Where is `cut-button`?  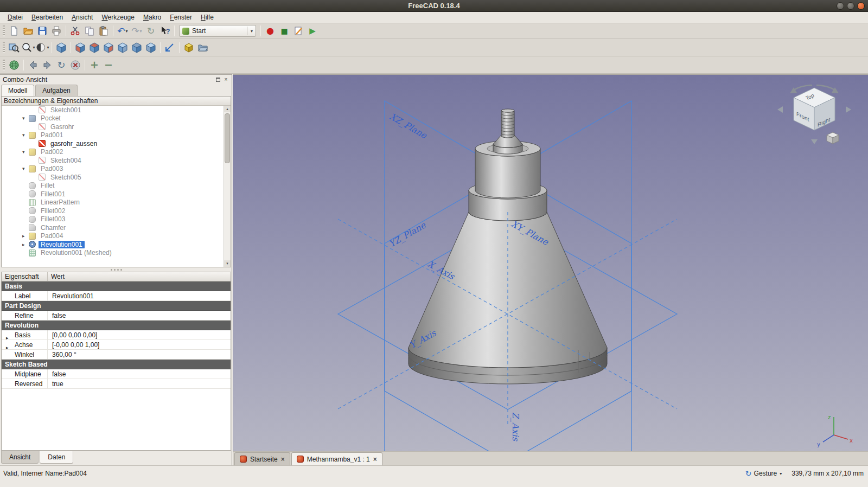 cut-button is located at coordinates (75, 31).